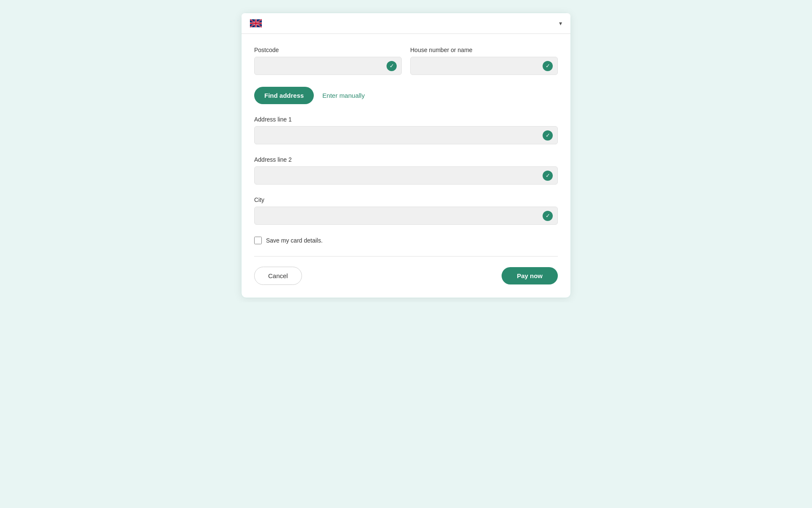 This screenshot has height=508, width=812. I want to click on postcode-input-wrapper: ✓, so click(328, 66).